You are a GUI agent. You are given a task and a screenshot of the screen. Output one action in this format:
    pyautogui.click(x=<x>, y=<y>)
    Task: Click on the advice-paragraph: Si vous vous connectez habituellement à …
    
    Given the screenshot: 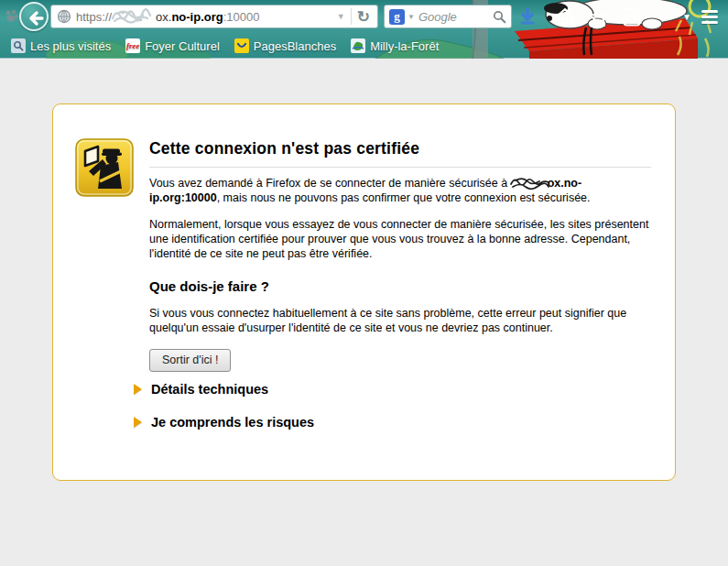 What is the action you would take?
    pyautogui.click(x=400, y=321)
    